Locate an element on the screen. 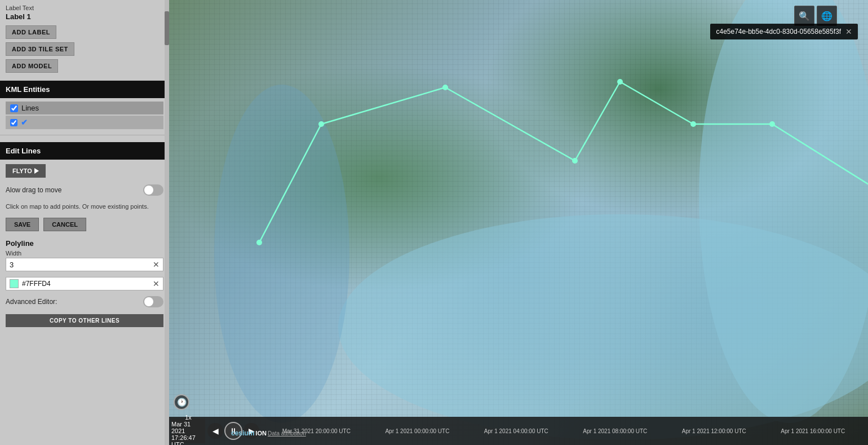 Image resolution: width=868 pixels, height=445 pixels. panel-scrollbar is located at coordinates (167, 222).